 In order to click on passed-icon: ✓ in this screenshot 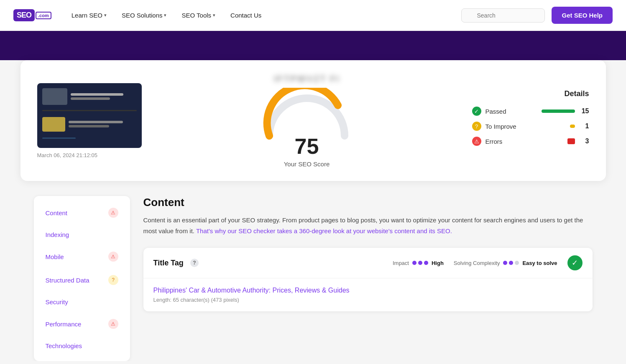, I will do `click(477, 111)`.